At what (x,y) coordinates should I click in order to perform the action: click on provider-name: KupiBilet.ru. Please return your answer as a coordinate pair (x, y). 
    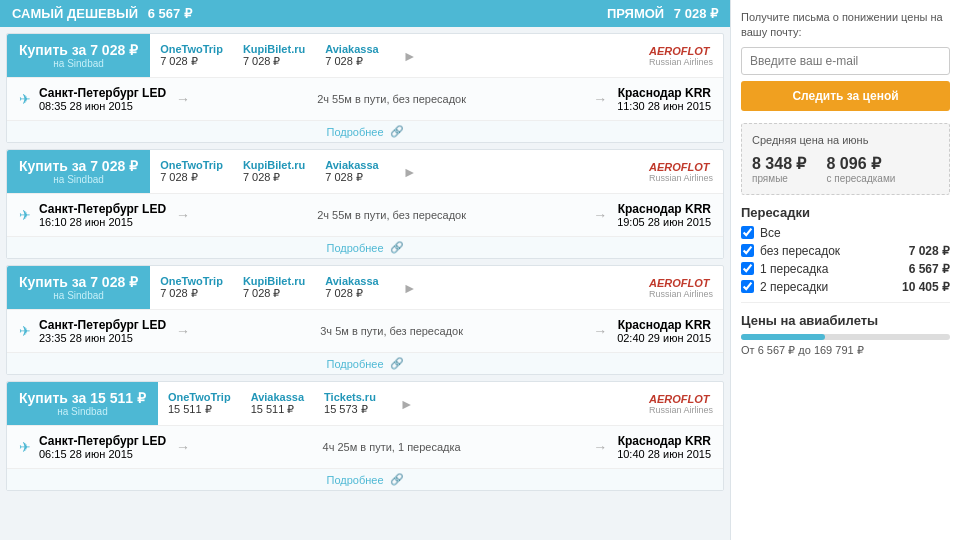
    Looking at the image, I should click on (274, 281).